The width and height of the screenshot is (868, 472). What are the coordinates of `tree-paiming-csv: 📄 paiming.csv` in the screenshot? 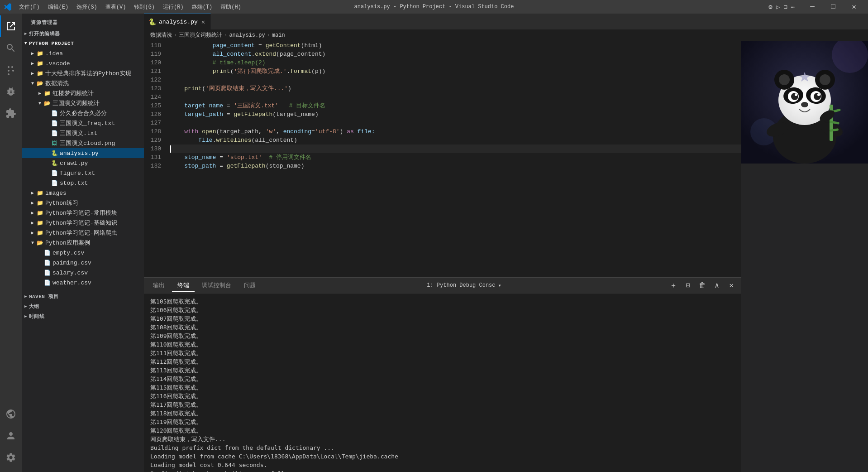 It's located at (83, 263).